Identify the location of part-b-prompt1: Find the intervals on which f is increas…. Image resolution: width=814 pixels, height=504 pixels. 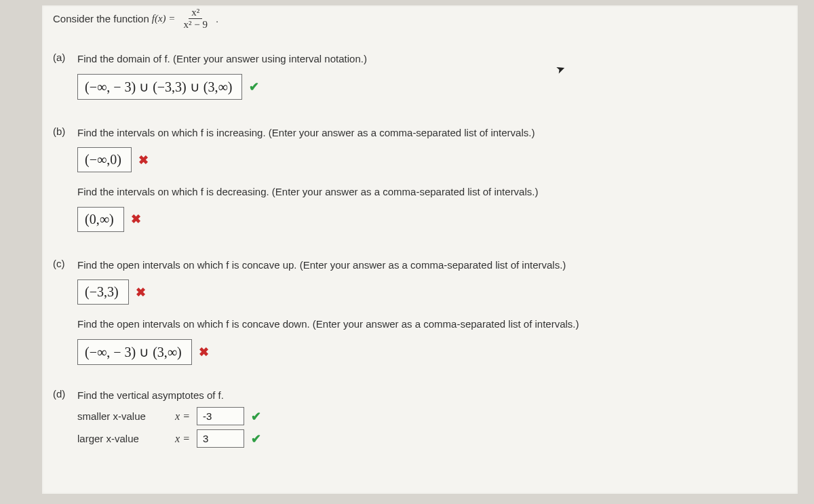
(428, 133).